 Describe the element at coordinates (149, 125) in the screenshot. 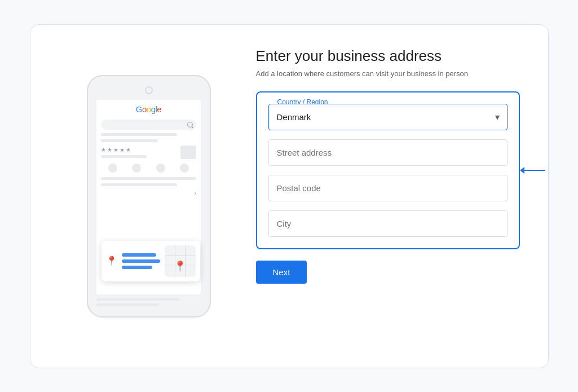

I see `search-bar-mock` at that location.